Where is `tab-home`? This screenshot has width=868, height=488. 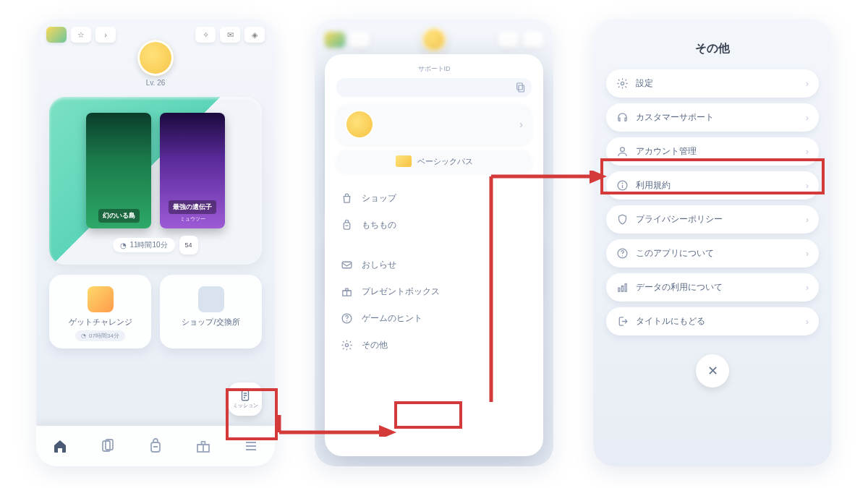
tab-home is located at coordinates (60, 446).